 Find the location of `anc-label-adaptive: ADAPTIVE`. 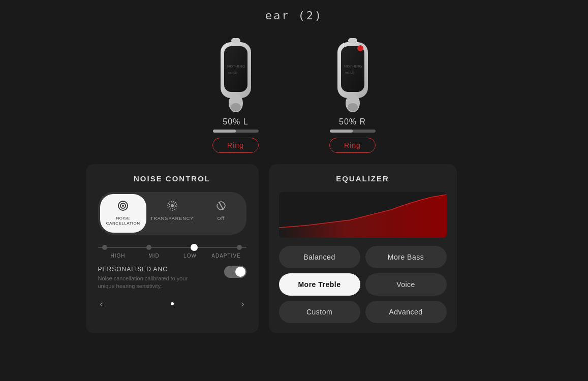

anc-label-adaptive: ADAPTIVE is located at coordinates (227, 256).